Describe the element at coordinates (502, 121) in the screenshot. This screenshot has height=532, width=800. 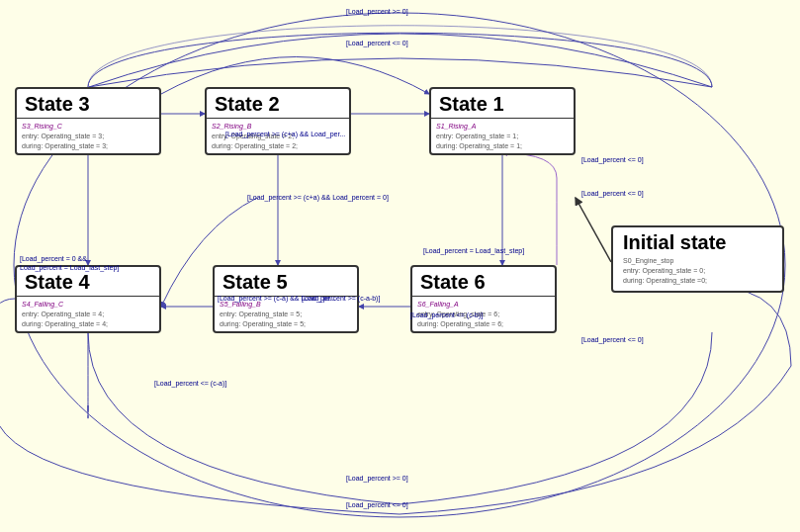
I see `state1-box: State 1 S1_Rising_A entry: Operating_sta…` at that location.